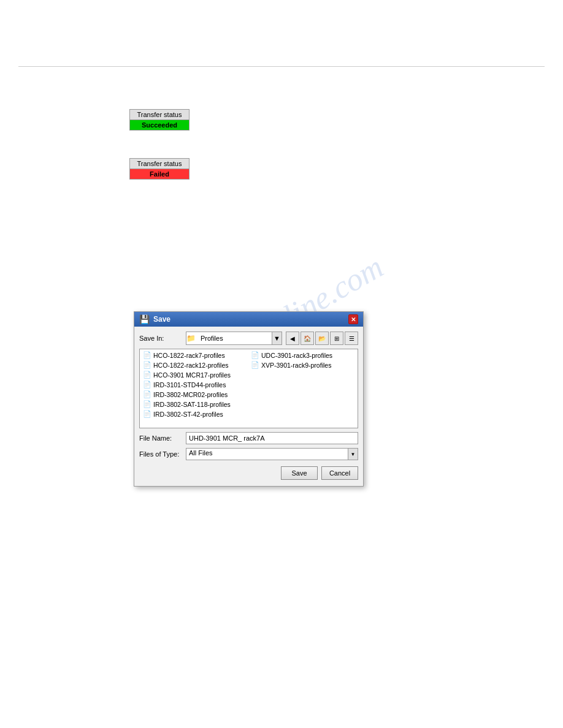 Image resolution: width=563 pixels, height=728 pixels. I want to click on list-item: 📄 IRD-3802-ST-42-profiles, so click(249, 414).